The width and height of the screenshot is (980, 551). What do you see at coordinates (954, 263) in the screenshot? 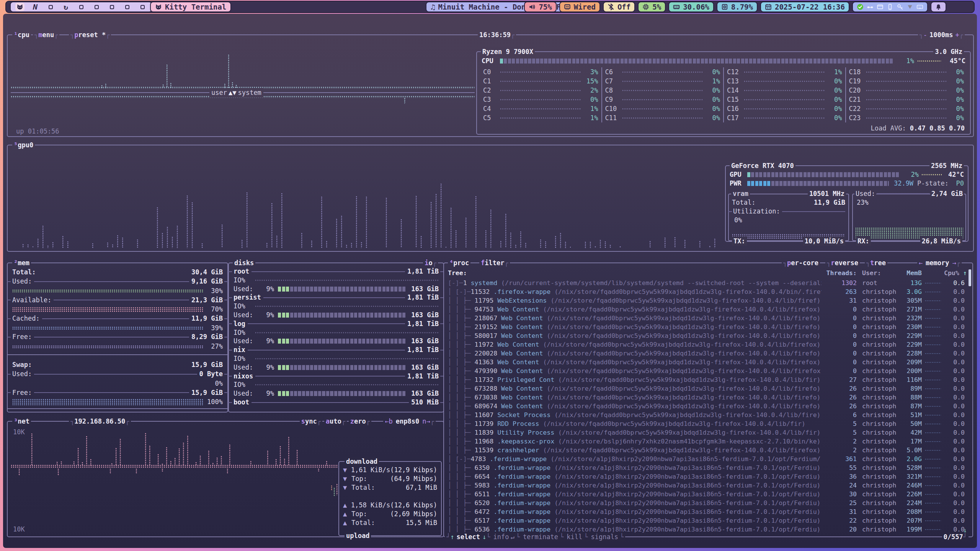
I see `sort-next-button: →` at bounding box center [954, 263].